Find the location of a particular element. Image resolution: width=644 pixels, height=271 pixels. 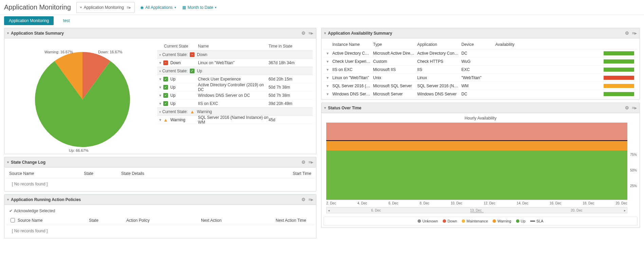

breadcrumb-dropdown: ▾ Application Monitoring ≡▸ is located at coordinates (106, 7).